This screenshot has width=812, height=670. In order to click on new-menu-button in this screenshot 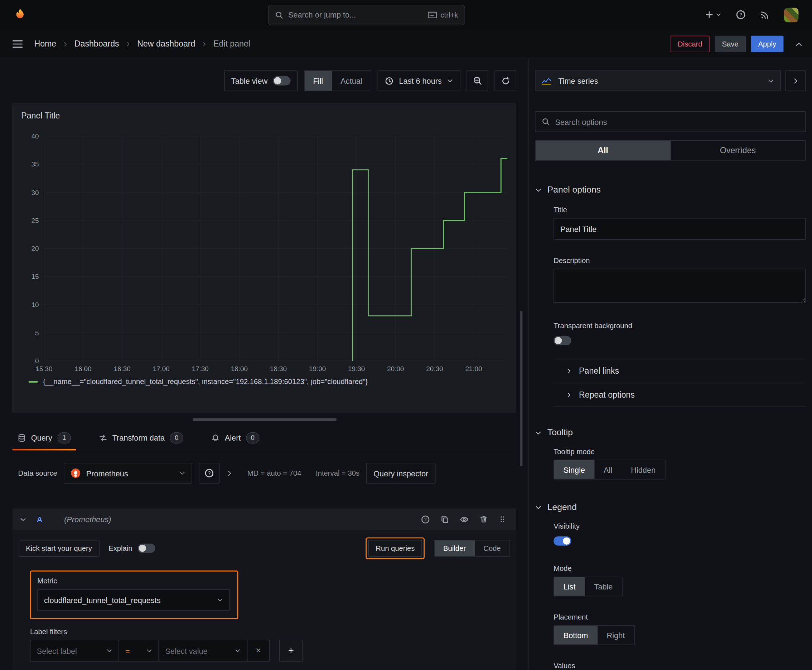, I will do `click(713, 15)`.